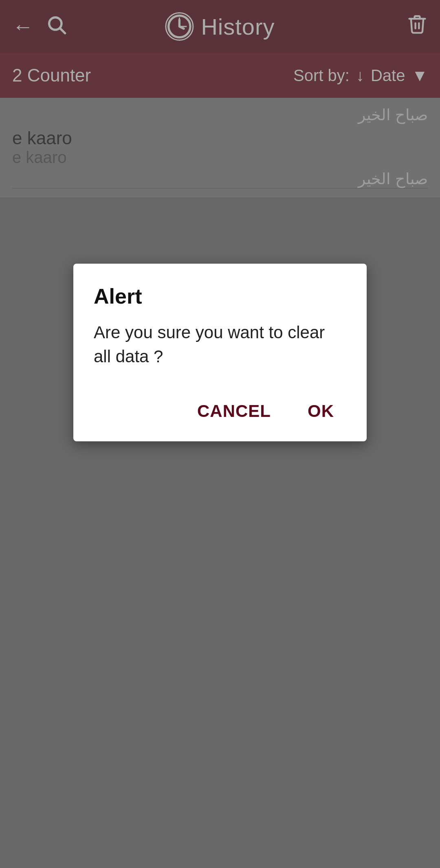 The width and height of the screenshot is (440, 868). I want to click on dialog-actions: CANCEL OK, so click(220, 411).